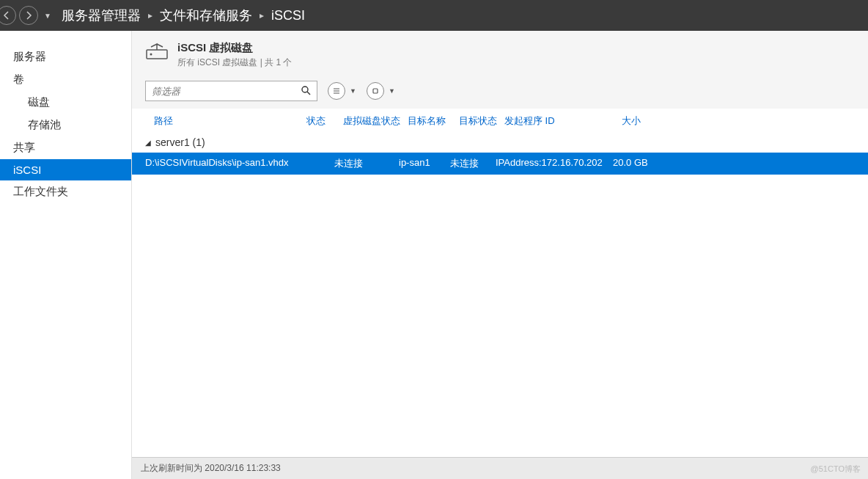 Image resolution: width=868 pixels, height=479 pixels. What do you see at coordinates (19, 15) in the screenshot?
I see `nav-buttons` at bounding box center [19, 15].